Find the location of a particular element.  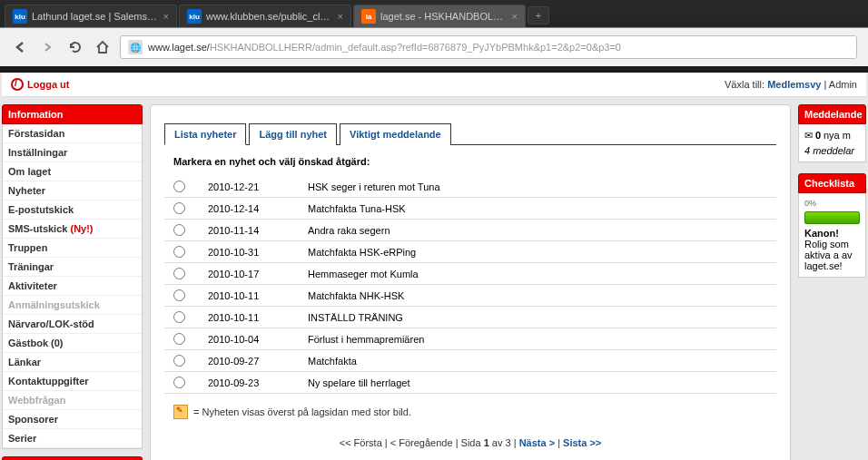

logout-link: Logga ut is located at coordinates (40, 84).